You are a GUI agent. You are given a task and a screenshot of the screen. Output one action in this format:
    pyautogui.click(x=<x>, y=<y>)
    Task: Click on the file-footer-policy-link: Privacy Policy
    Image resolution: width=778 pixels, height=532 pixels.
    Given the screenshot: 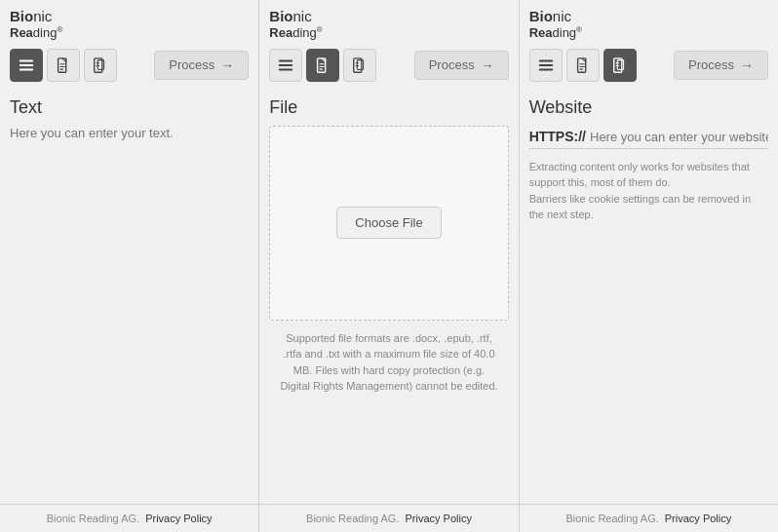 What is the action you would take?
    pyautogui.click(x=438, y=518)
    